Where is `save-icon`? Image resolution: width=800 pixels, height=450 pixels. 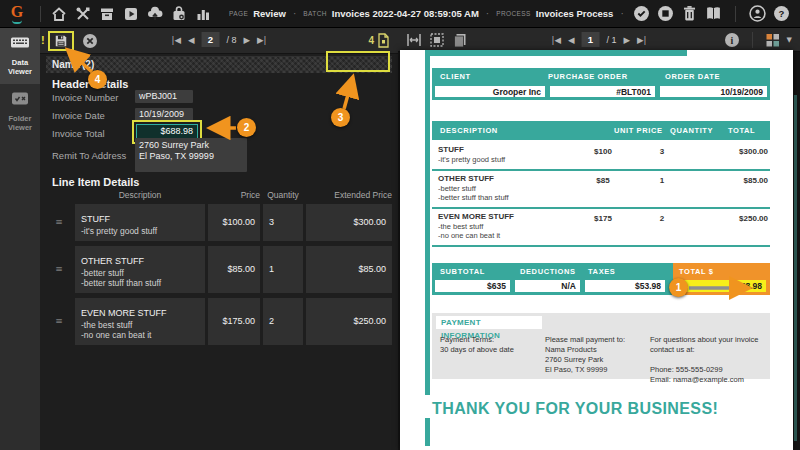
save-icon is located at coordinates (61, 41).